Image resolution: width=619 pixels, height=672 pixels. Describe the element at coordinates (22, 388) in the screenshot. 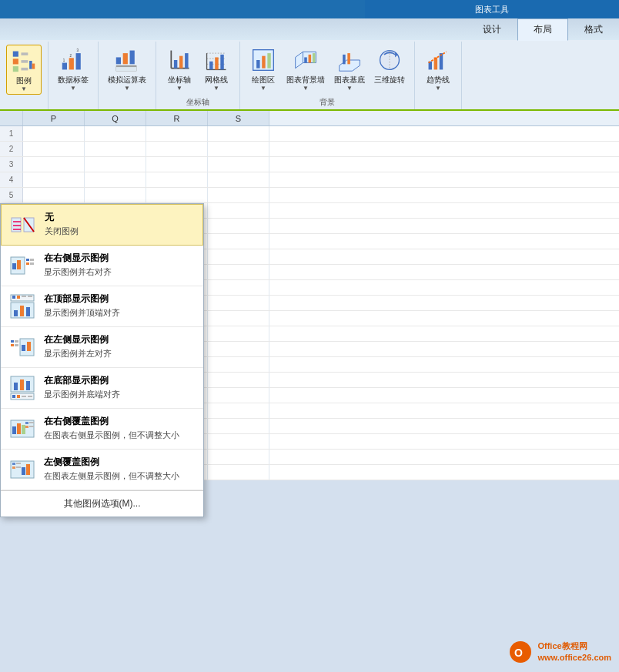

I see `dropdown-bottom-icon` at that location.